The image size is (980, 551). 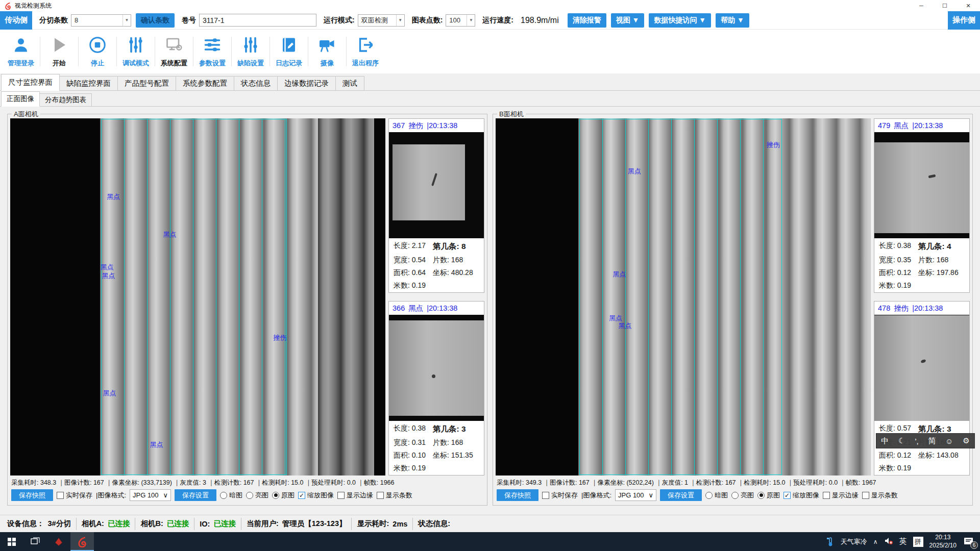 I want to click on tab-4: 状态信息, so click(x=256, y=83).